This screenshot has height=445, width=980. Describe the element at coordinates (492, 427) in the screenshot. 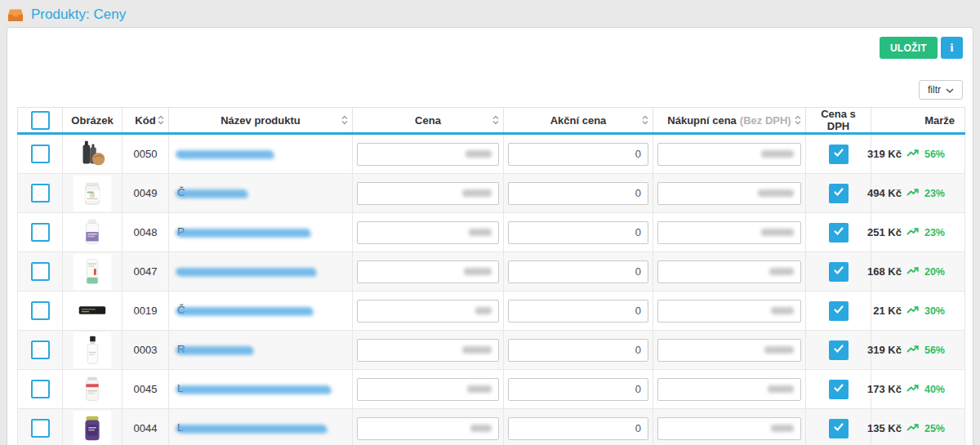

I see `table-row: 0044 L 0` at that location.